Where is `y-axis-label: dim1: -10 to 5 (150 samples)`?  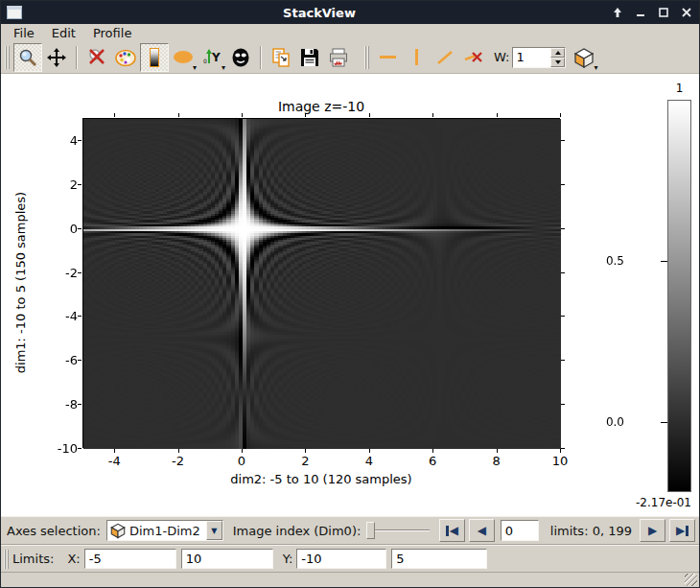 y-axis-label: dim1: -10 to 5 (150 samples) is located at coordinates (21, 283).